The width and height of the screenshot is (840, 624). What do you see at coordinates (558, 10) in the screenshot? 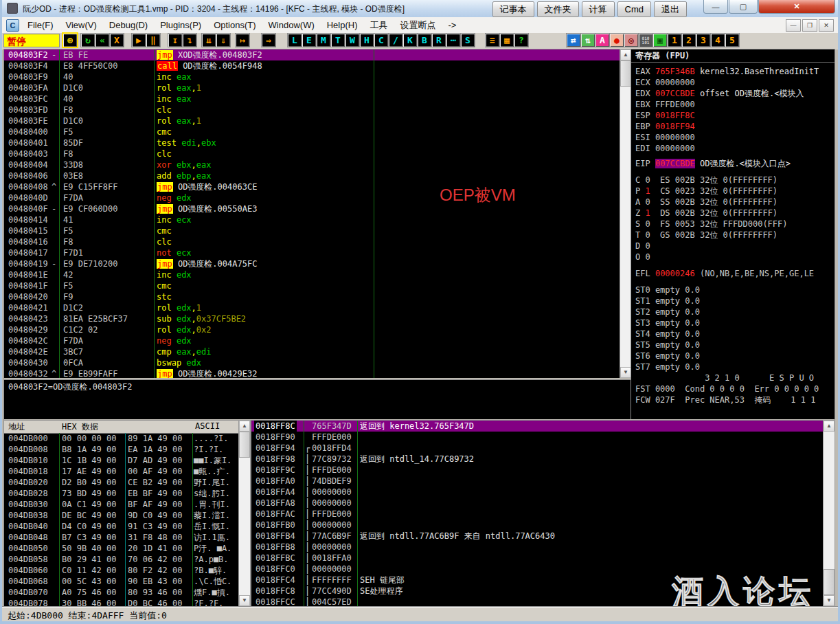
I see `folder-button: 文件夹` at bounding box center [558, 10].